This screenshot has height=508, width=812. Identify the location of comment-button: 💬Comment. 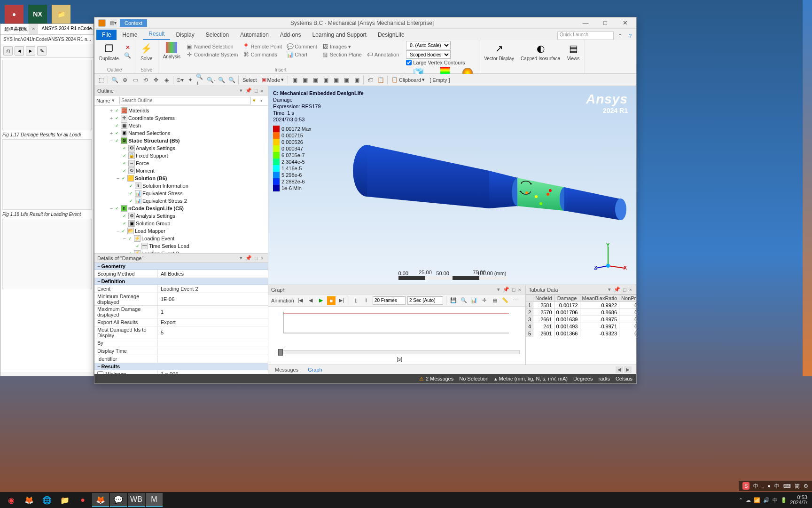
(302, 47).